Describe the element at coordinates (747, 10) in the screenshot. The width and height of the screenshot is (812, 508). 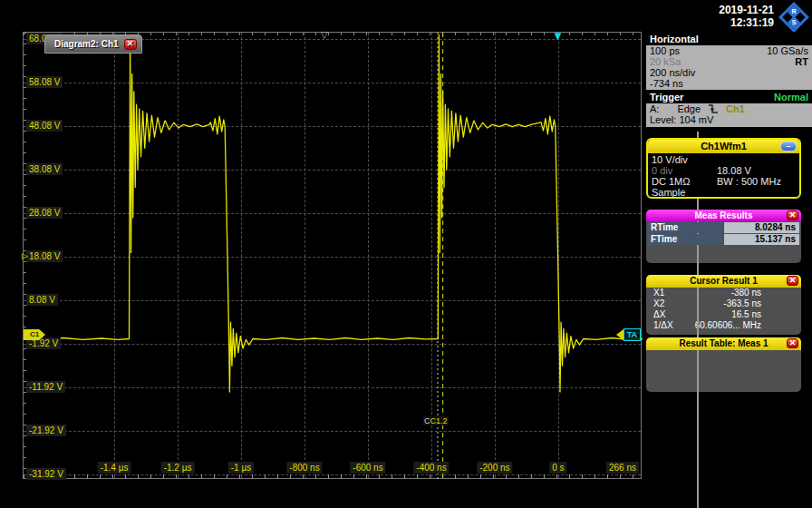
I see `date-label: 2019-11-21` at that location.